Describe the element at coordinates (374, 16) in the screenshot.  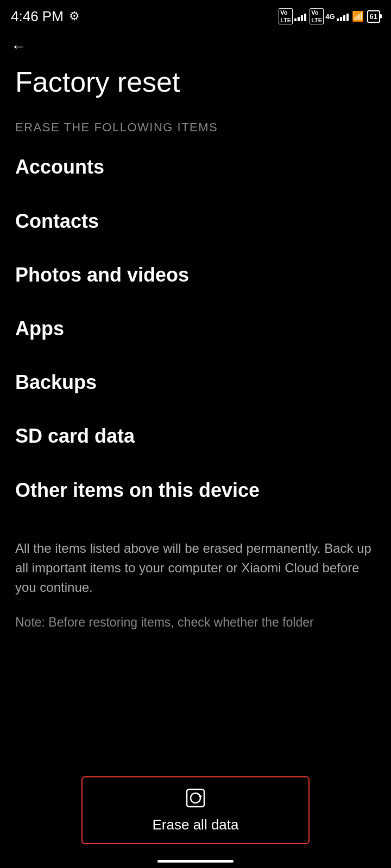
I see `battery-level: 61` at that location.